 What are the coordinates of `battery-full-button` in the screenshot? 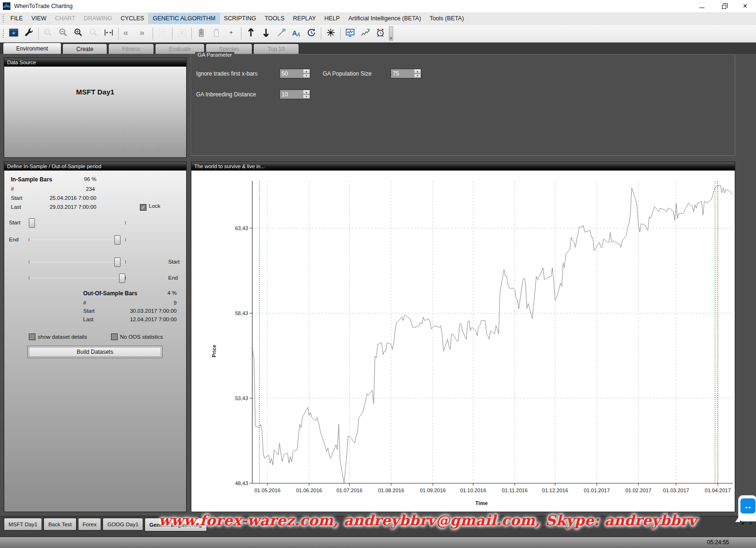 It's located at (201, 34).